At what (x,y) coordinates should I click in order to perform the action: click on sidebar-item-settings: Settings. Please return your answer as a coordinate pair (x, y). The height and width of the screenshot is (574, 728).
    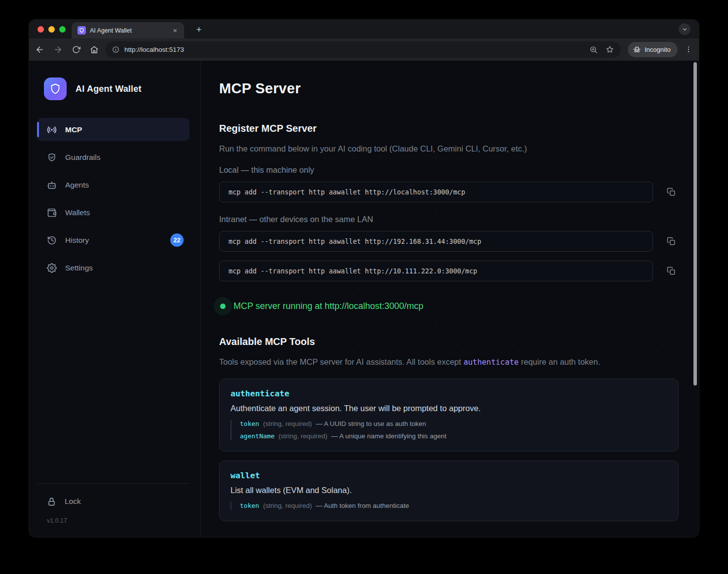
    Looking at the image, I should click on (114, 268).